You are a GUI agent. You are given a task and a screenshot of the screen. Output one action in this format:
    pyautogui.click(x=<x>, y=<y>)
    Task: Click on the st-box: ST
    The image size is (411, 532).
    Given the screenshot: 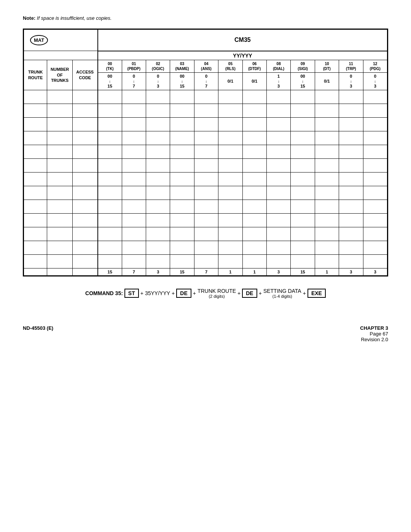 What is the action you would take?
    pyautogui.click(x=132, y=293)
    